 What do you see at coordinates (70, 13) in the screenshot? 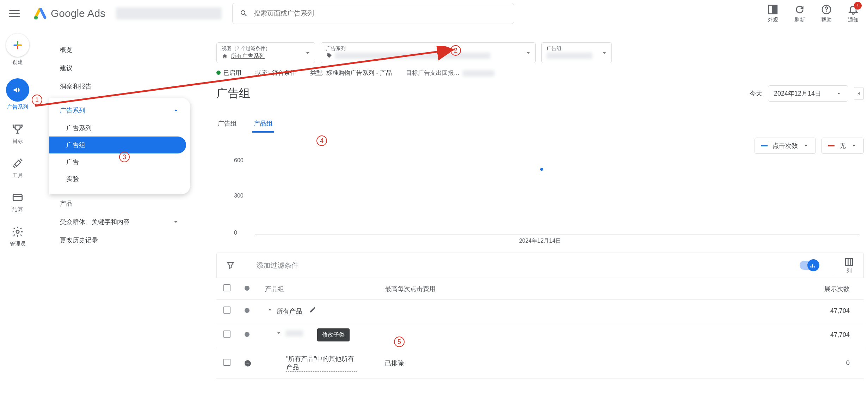
I see `brand: Google Ads` at bounding box center [70, 13].